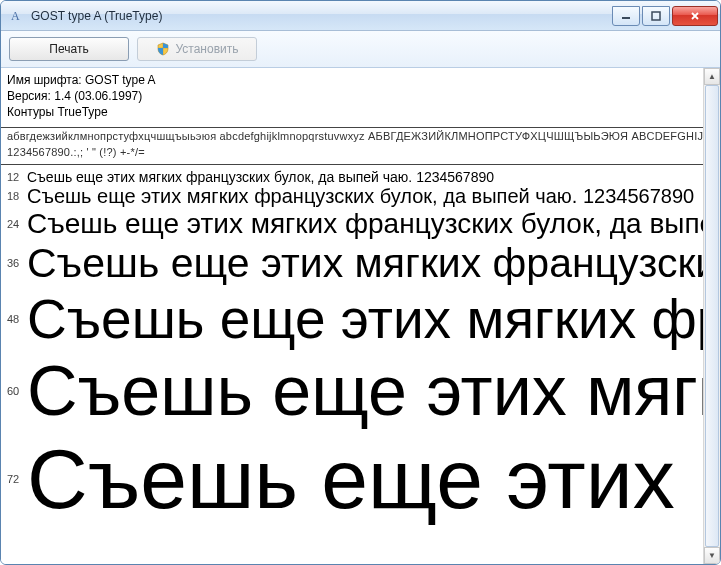  I want to click on sample-size-label: 48, so click(17, 319).